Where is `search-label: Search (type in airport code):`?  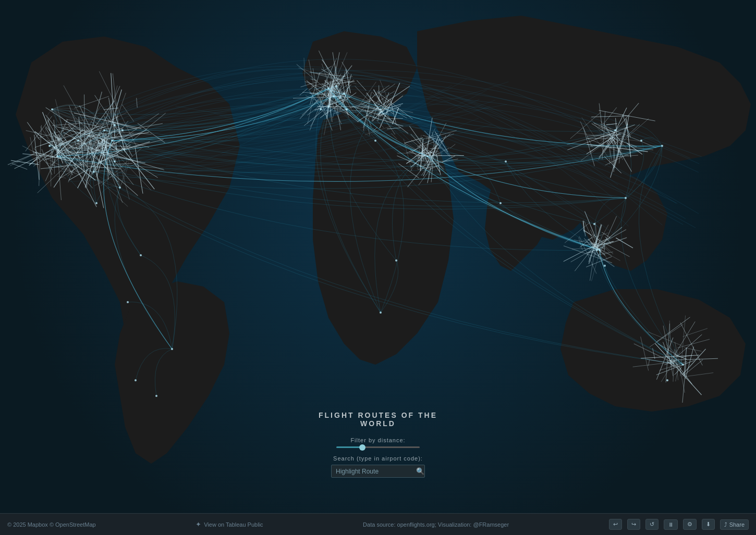 search-label: Search (type in airport code): is located at coordinates (378, 458).